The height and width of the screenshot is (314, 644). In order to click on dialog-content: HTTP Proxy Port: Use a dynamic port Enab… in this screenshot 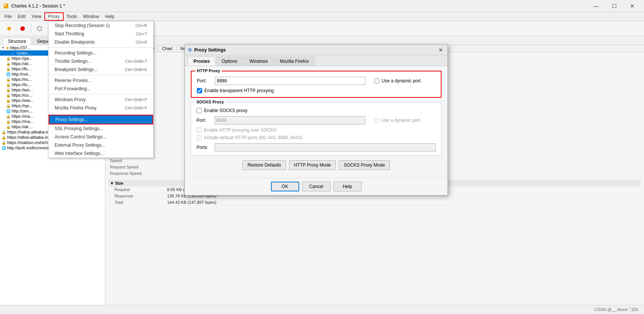, I will do `click(316, 122)`.